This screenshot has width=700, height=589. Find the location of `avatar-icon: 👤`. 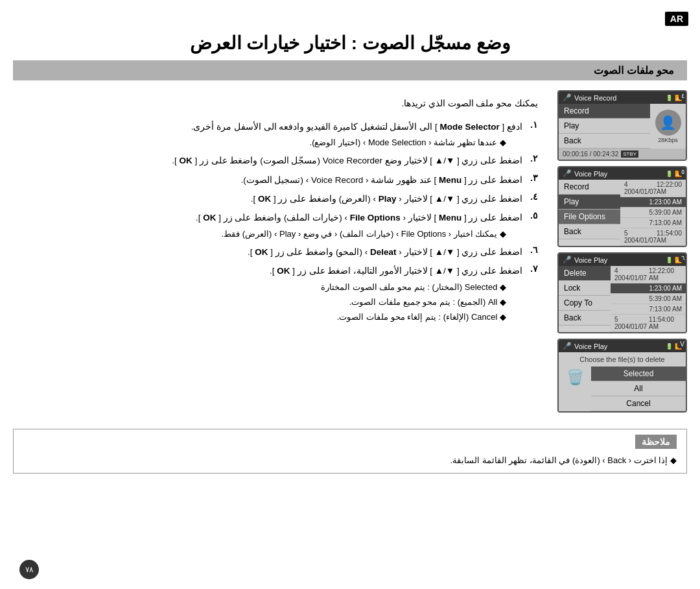

avatar-icon: 👤 is located at coordinates (668, 123).